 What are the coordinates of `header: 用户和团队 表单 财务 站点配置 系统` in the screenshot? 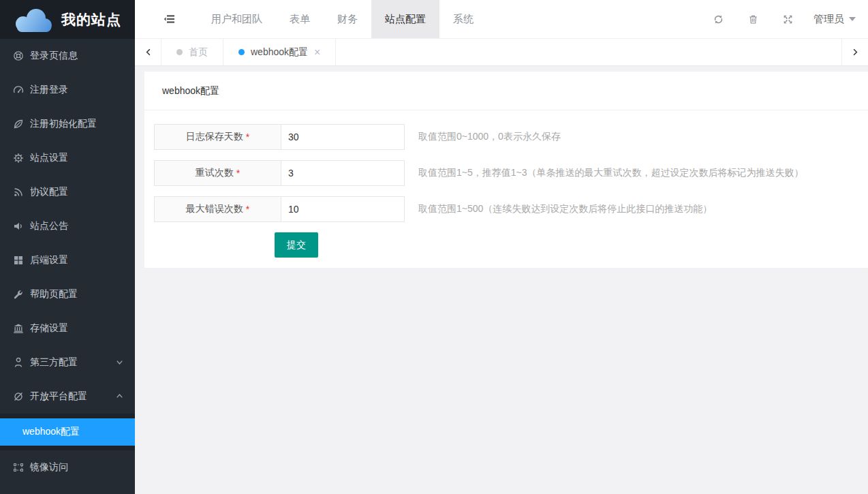 It's located at (501, 19).